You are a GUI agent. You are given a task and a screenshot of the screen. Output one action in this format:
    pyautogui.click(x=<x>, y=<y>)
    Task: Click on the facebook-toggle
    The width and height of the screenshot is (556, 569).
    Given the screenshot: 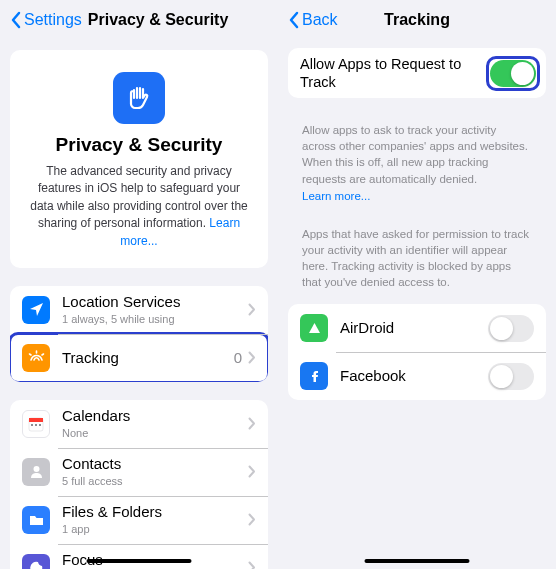 What is the action you would take?
    pyautogui.click(x=511, y=376)
    